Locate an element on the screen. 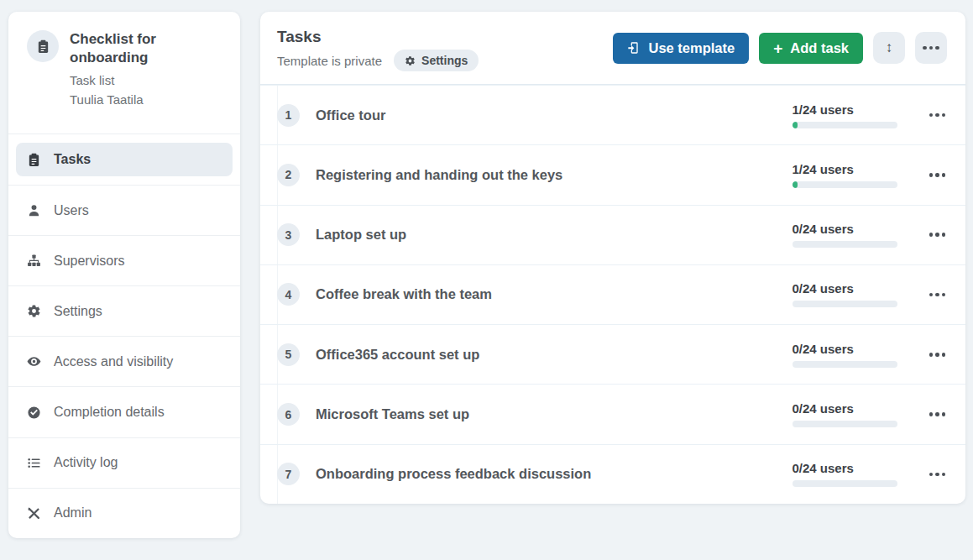 The image size is (973, 560). reorder-tasks-button: ↕ is located at coordinates (889, 48).